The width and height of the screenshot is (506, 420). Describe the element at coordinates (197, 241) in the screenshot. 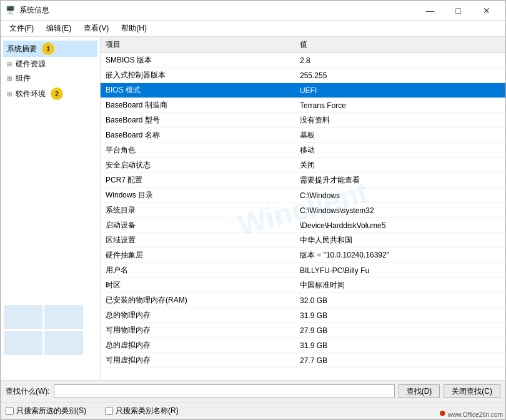

I see `table-cell-item: 区域设置` at that location.